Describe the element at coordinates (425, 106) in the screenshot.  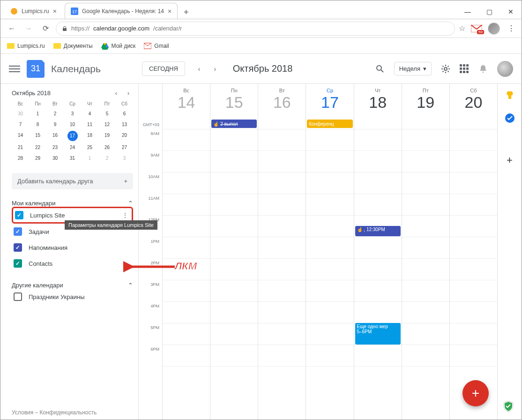
I see `day-header: Пт19` at that location.